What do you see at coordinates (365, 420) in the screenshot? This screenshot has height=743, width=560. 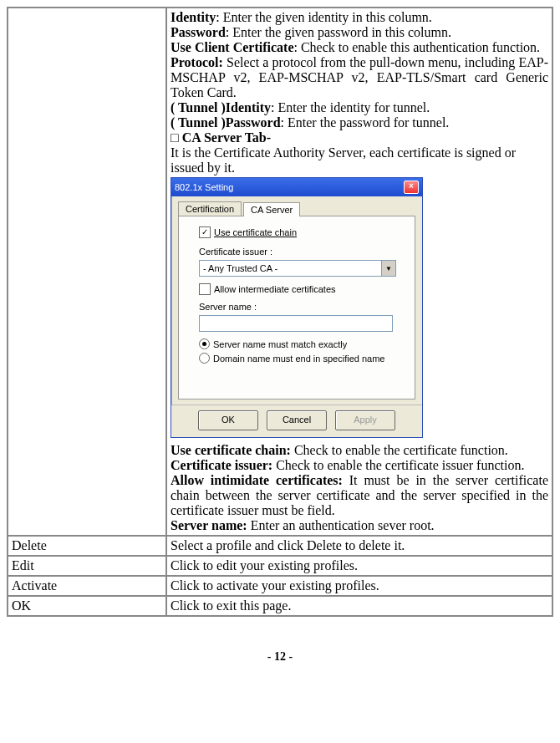 I see `apply-button: Apply` at bounding box center [365, 420].